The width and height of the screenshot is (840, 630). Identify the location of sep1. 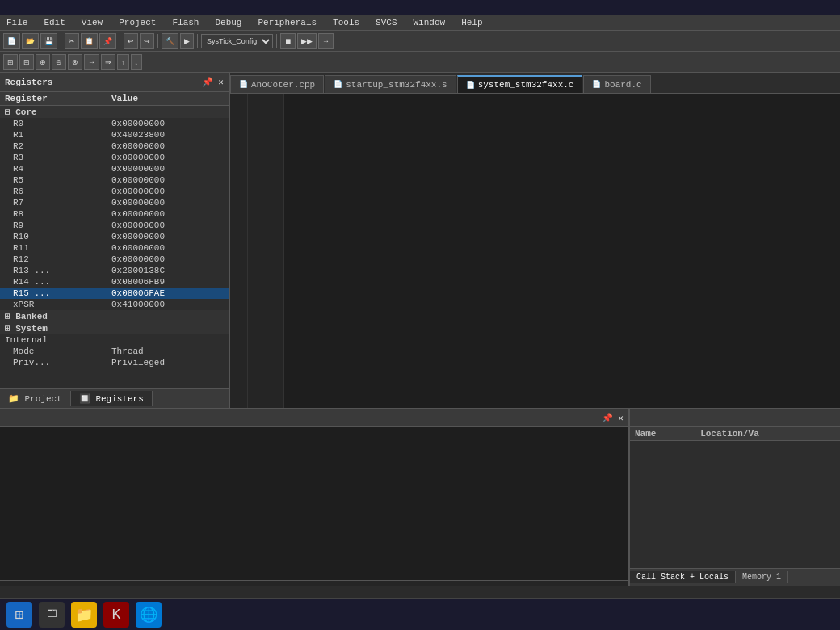
(61, 41).